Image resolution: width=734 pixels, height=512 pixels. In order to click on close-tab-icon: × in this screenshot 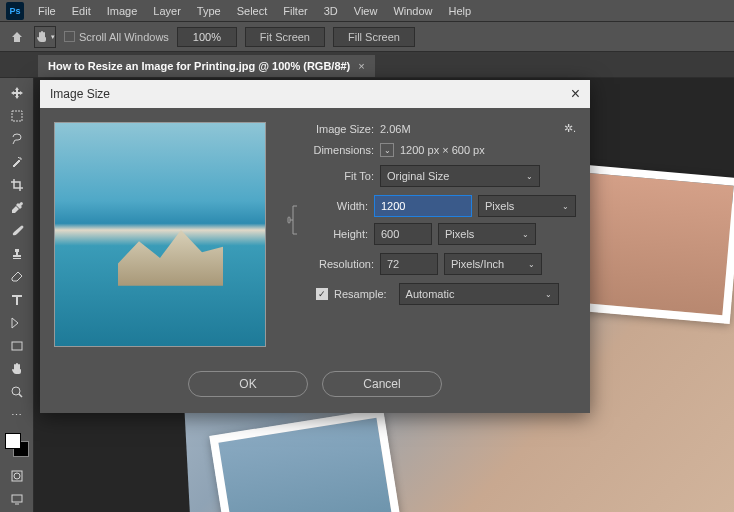, I will do `click(361, 66)`.